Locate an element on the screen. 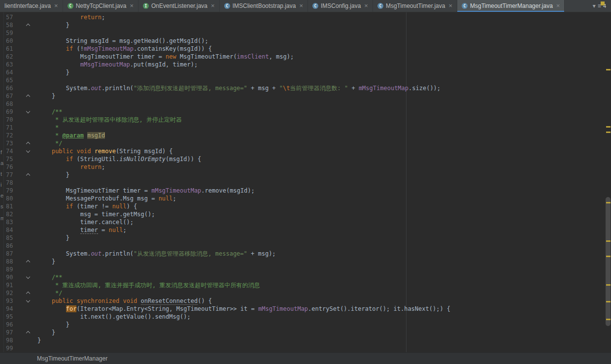 Image resolution: width=611 pixels, height=364 pixels. code-line: 94 for(Iterator<Map.Entry<String, MsgTim… is located at coordinates (306, 309).